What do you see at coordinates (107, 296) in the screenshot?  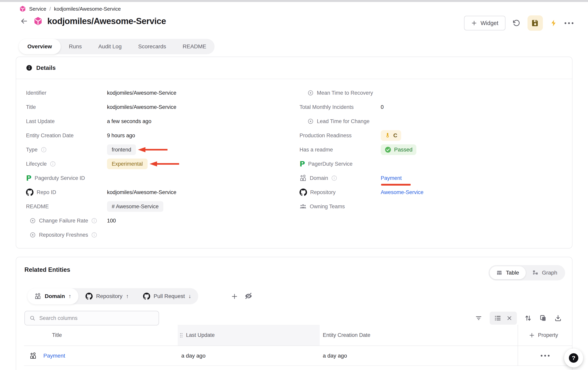 I see `relation-tab-repository: Repository ↑` at bounding box center [107, 296].